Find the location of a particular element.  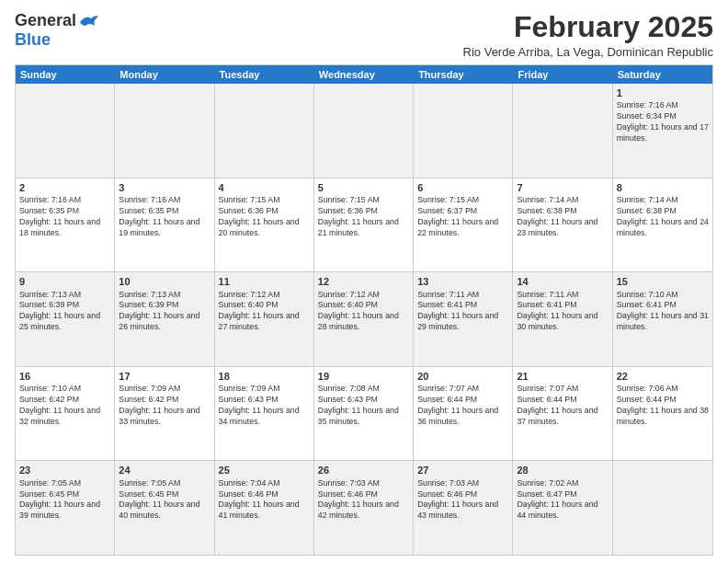

day-info: Sunrise: 7:15 AM Sunset: 6:37 PM Dayligh… is located at coordinates (463, 217).